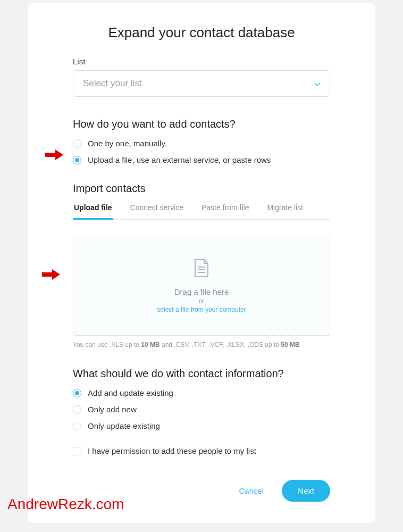  What do you see at coordinates (202, 373) in the screenshot?
I see `contact-action-heading: What should we do with contact informati…` at bounding box center [202, 373].